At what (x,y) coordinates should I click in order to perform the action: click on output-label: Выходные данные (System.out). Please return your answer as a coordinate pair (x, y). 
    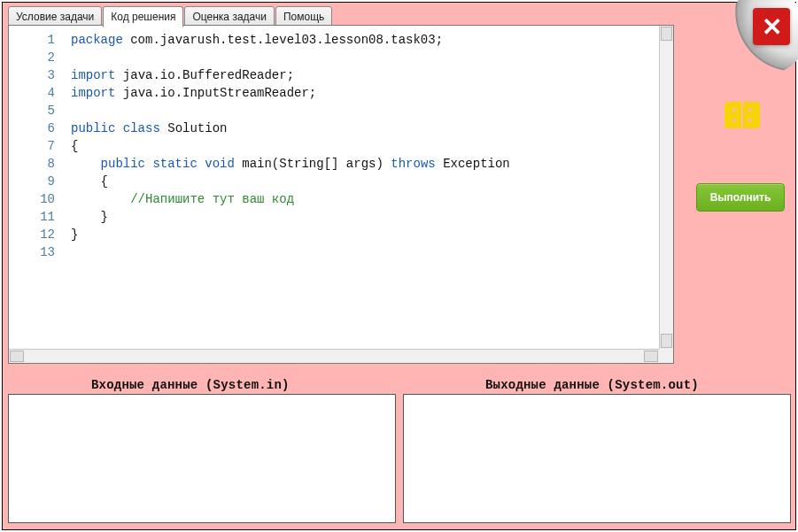
    Looking at the image, I should click on (592, 385).